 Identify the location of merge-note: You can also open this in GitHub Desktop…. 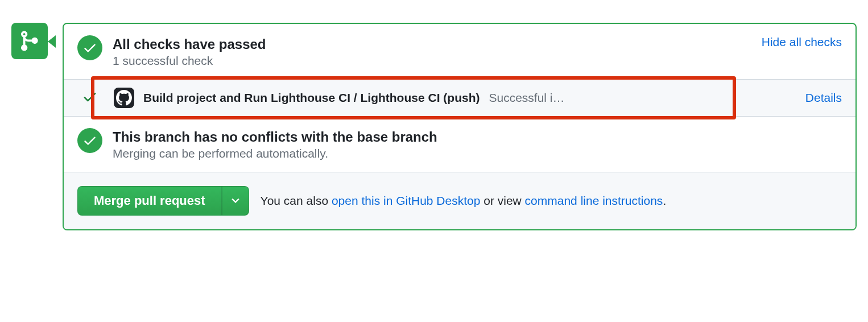
(464, 201).